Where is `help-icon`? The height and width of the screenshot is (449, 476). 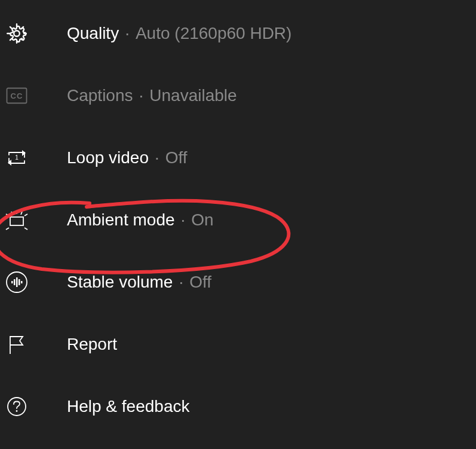 help-icon is located at coordinates (17, 407).